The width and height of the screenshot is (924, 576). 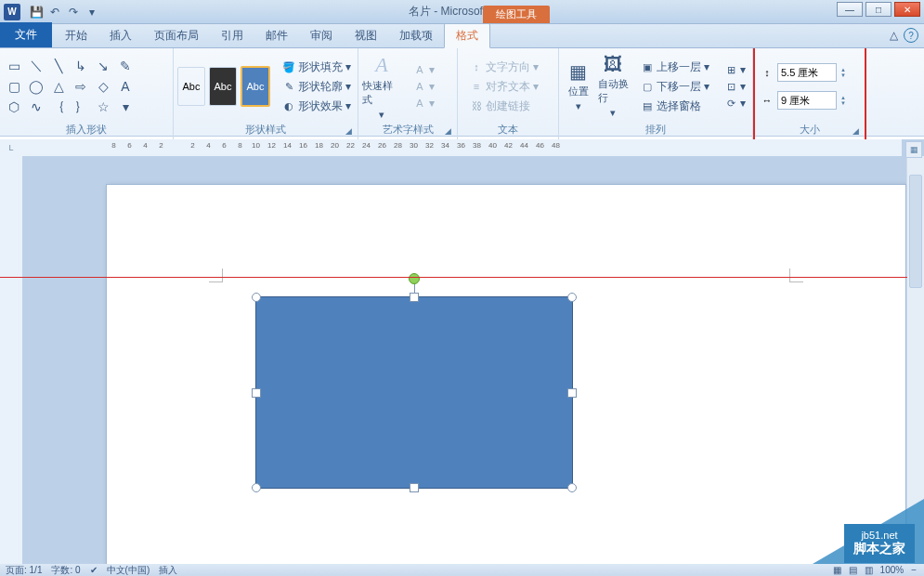 I want to click on tab-references: 引用, so click(x=232, y=35).